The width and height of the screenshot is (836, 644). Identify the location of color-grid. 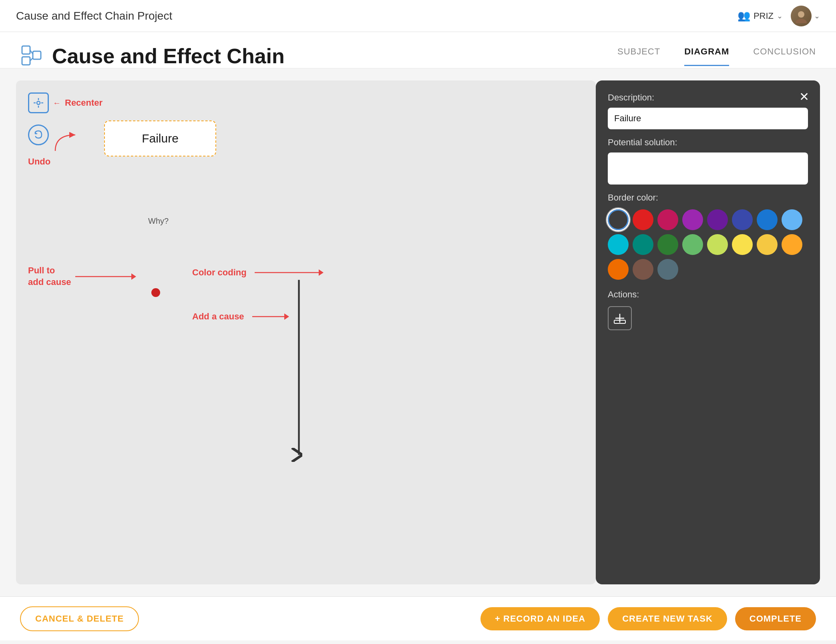
(708, 245).